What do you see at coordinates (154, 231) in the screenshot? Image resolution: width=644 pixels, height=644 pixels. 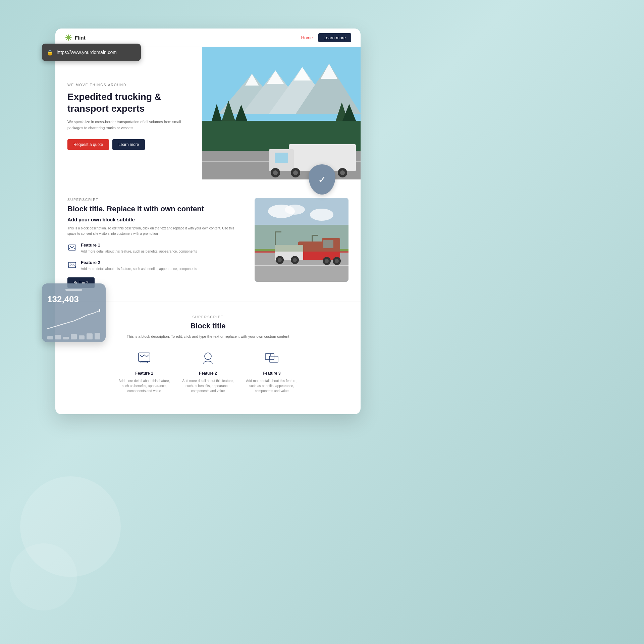 I see `second-block-desc: This is a block description. To edit thi…` at bounding box center [154, 231].